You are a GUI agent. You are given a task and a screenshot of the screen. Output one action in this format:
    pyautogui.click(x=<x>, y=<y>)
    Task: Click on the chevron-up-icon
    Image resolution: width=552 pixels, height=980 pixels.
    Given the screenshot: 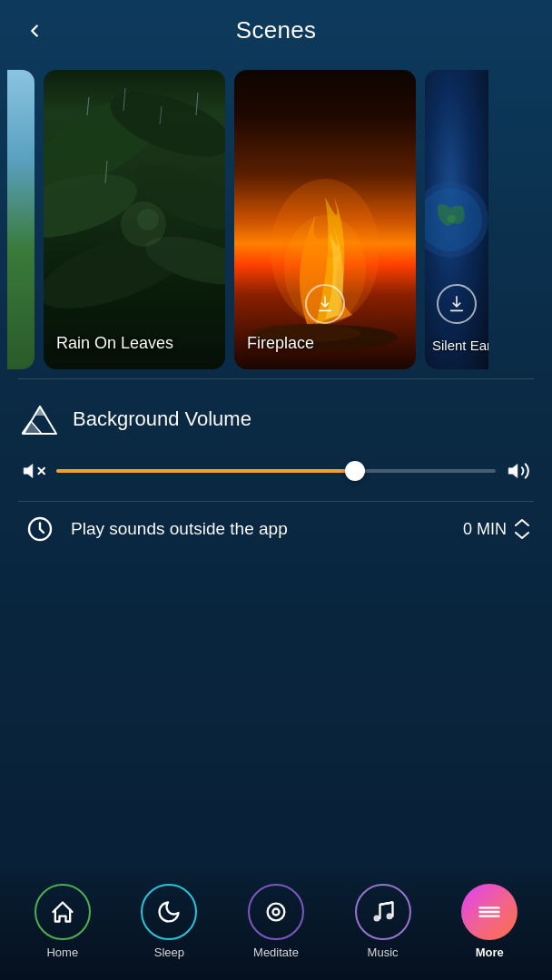 What is the action you would take?
    pyautogui.click(x=522, y=523)
    